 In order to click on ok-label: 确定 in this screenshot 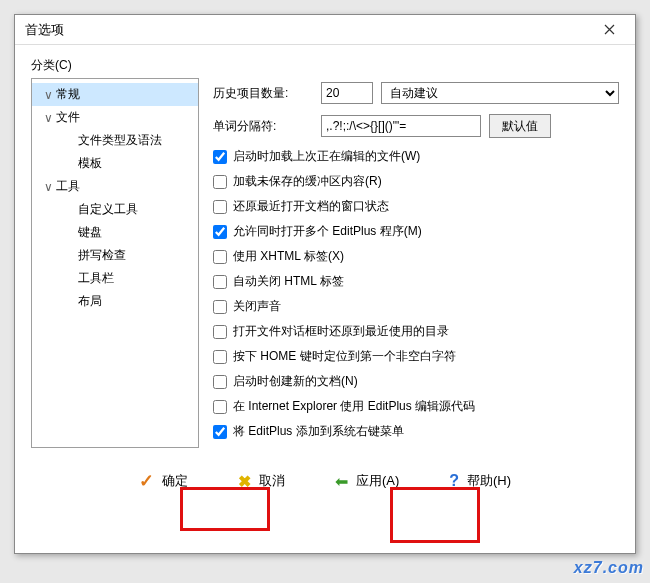, I will do `click(175, 481)`.